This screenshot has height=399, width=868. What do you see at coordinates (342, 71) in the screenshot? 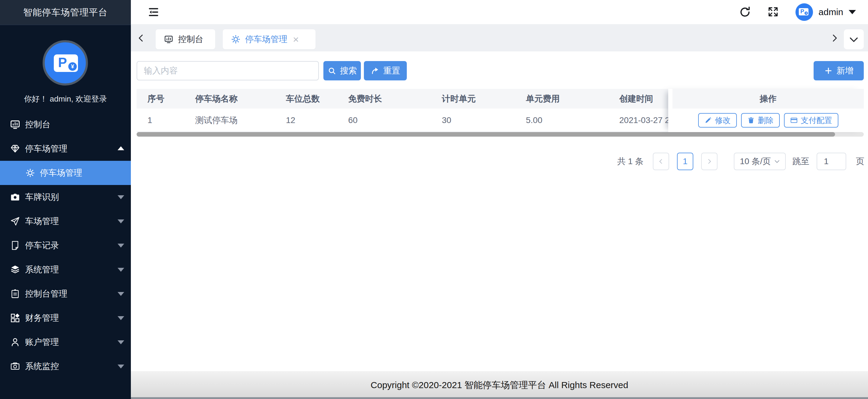
I see `search-button: 搜索` at bounding box center [342, 71].